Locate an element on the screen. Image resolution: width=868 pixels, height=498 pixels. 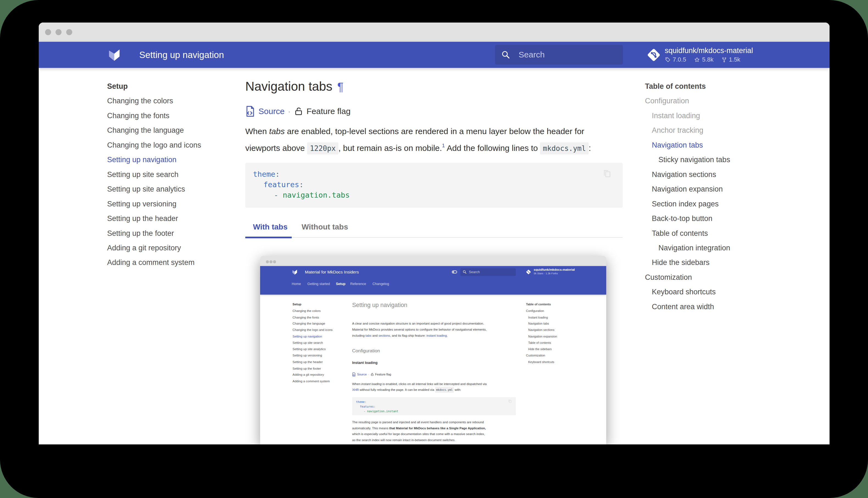
embed-search-input: Search is located at coordinates (488, 272).